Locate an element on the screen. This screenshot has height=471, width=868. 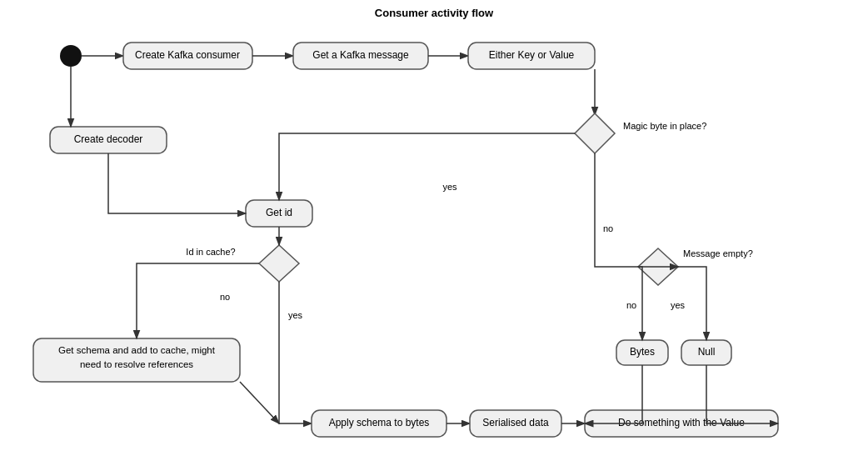
magic-byte-question: Magic byte in place? is located at coordinates (665, 126).